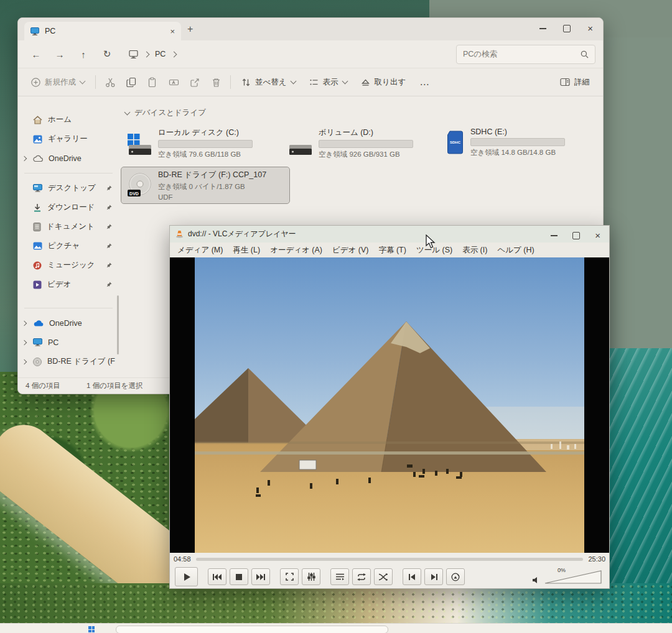 The height and width of the screenshot is (633, 672). I want to click on vlc-window-title: dvd:// - VLCメディアプレイヤー, so click(242, 234).